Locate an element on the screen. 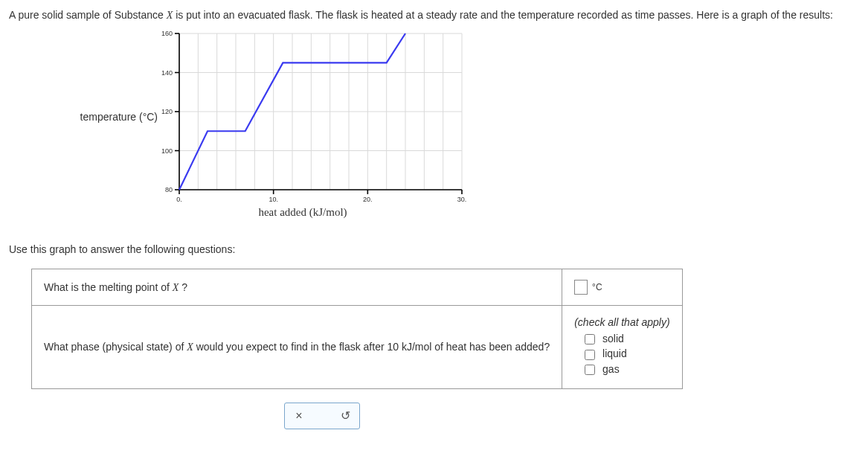 This screenshot has height=468, width=868. xtick-20: 20. is located at coordinates (367, 199).